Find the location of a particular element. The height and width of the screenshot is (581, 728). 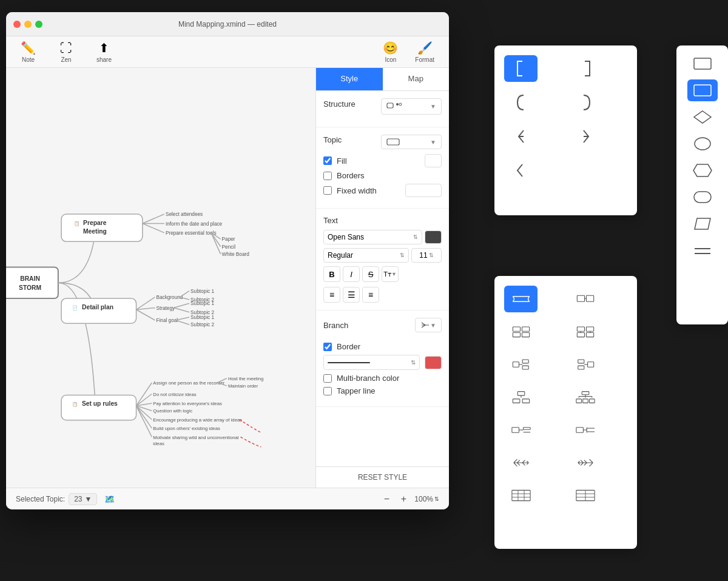

shape-fork-left is located at coordinates (521, 102).